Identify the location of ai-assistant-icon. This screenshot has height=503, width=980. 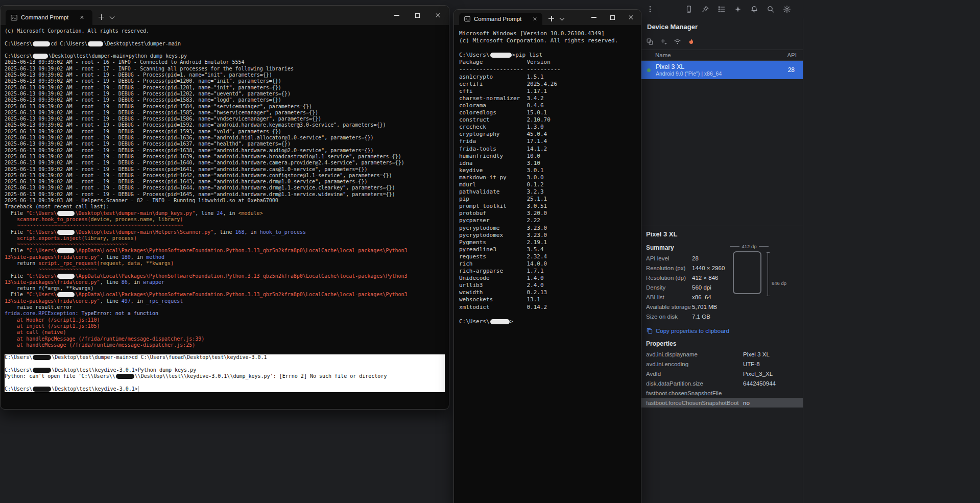
(738, 9).